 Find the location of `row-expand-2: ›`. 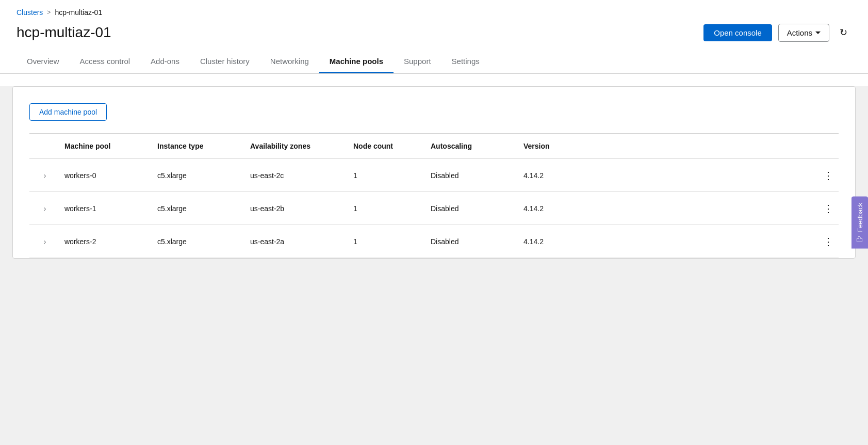

row-expand-2: › is located at coordinates (45, 242).